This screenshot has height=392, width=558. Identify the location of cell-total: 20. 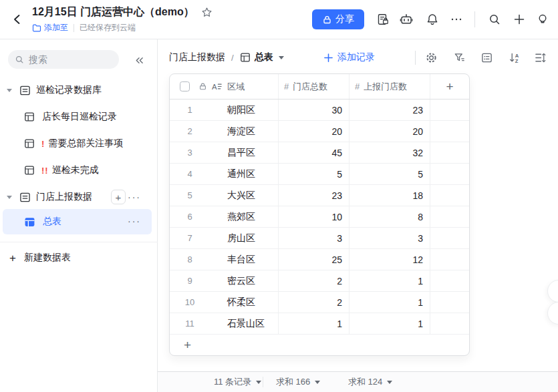
(314, 131).